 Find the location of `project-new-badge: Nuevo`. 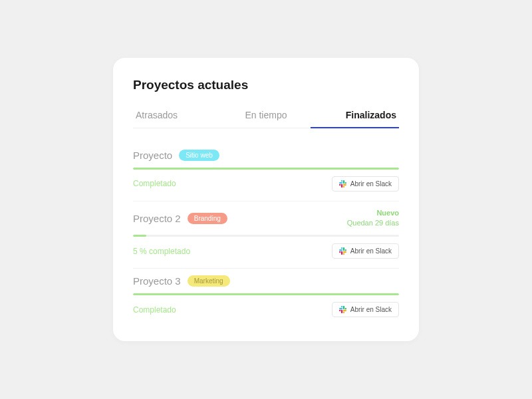

project-new-badge: Nuevo is located at coordinates (373, 213).